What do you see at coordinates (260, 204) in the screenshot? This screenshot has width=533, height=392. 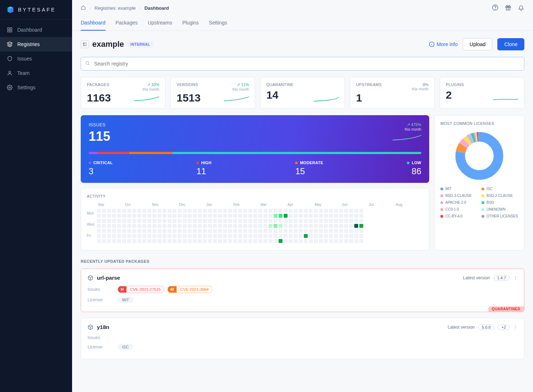 I see `activity-months: SepOctNovDecJanFebMarAprMayJunJulAug` at bounding box center [260, 204].